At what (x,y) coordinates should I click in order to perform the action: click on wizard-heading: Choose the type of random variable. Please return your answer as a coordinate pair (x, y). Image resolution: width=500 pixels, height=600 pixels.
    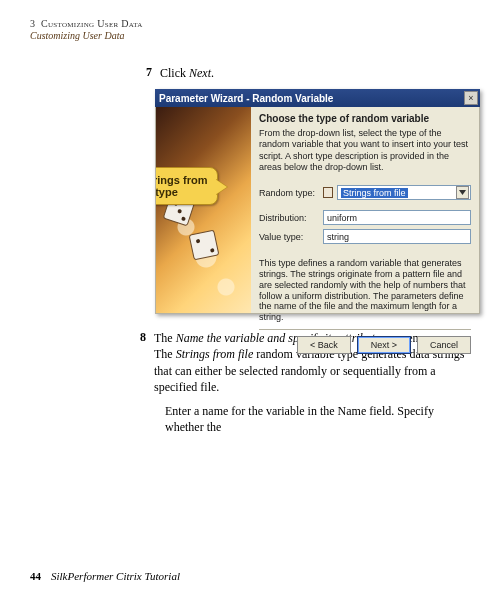
    Looking at the image, I should click on (365, 118).